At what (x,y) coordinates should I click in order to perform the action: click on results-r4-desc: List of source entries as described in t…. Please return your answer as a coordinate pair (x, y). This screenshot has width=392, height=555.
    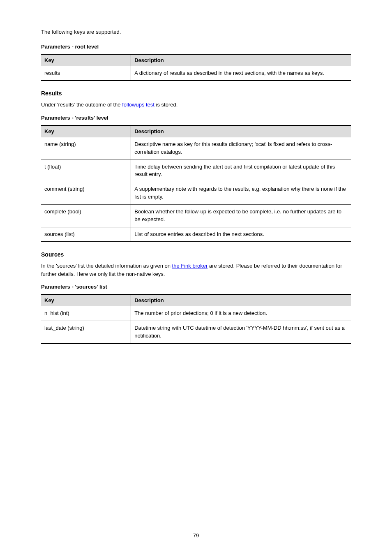
    Looking at the image, I should click on (241, 234).